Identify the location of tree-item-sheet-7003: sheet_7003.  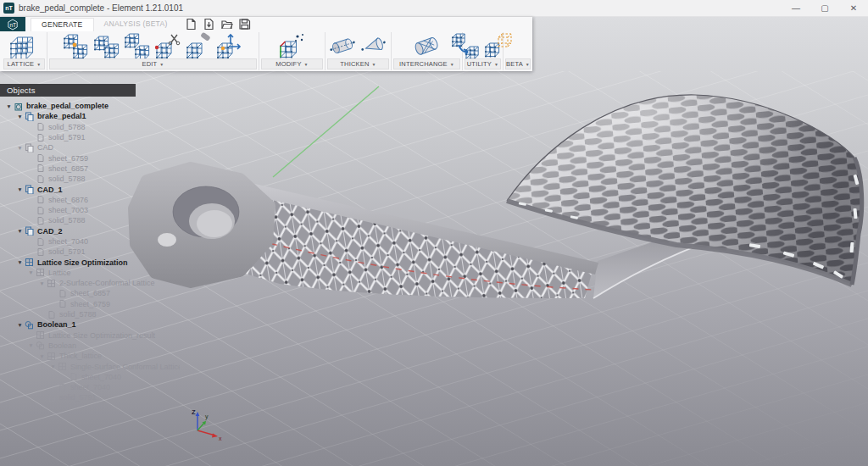
(90, 210).